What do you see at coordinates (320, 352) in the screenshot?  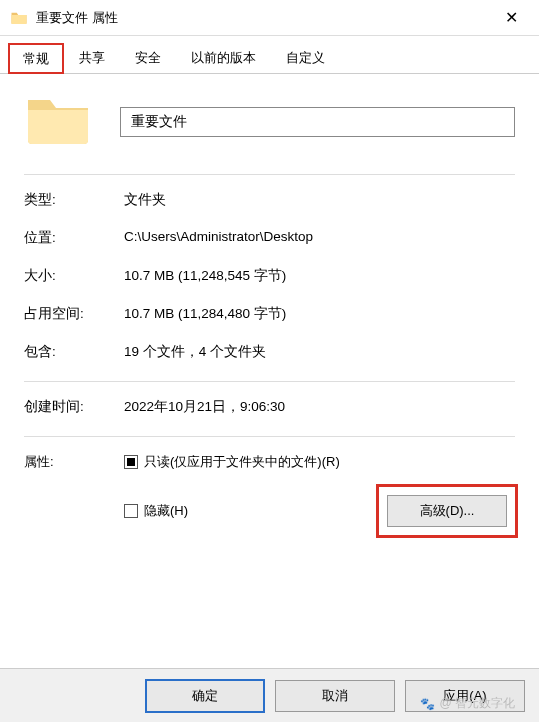 I see `contains-value: 19 个文件，4 个文件夹` at bounding box center [320, 352].